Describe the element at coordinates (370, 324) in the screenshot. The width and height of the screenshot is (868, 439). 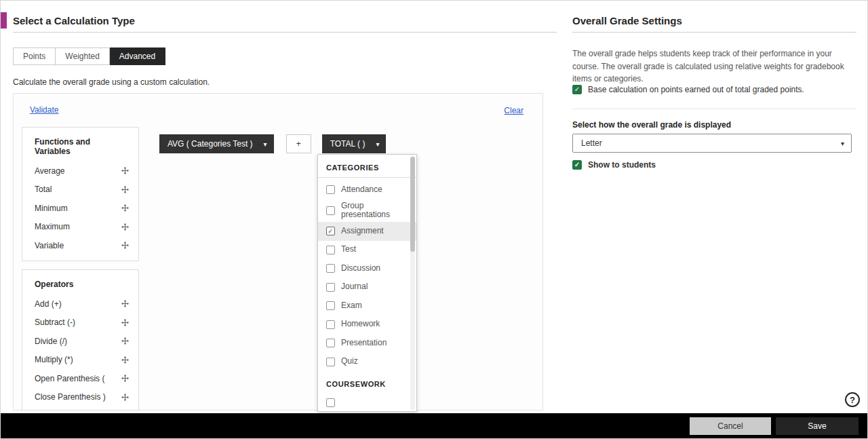
I see `category-option-label: Homework` at that location.